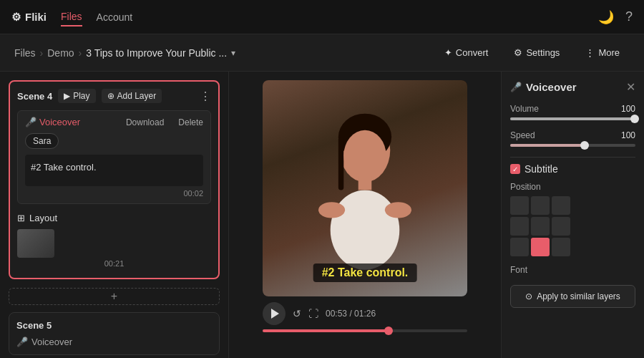 The width and height of the screenshot is (644, 358). What do you see at coordinates (275, 314) in the screenshot?
I see `play-triangle-icon` at bounding box center [275, 314].